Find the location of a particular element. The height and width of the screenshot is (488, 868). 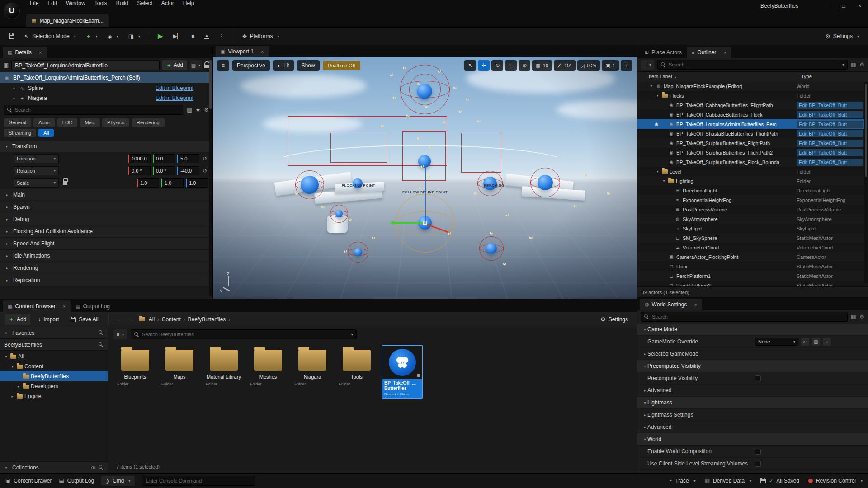

eject-button: ▲ is located at coordinates (207, 36).